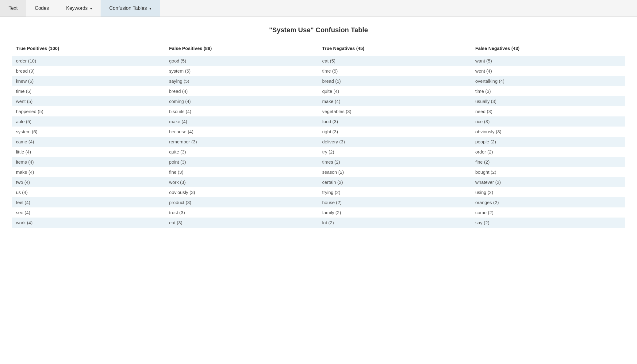 The image size is (637, 364). Describe the element at coordinates (318, 222) in the screenshot. I see `table-row: work (4)eat (3)lot (2)say (2)` at that location.